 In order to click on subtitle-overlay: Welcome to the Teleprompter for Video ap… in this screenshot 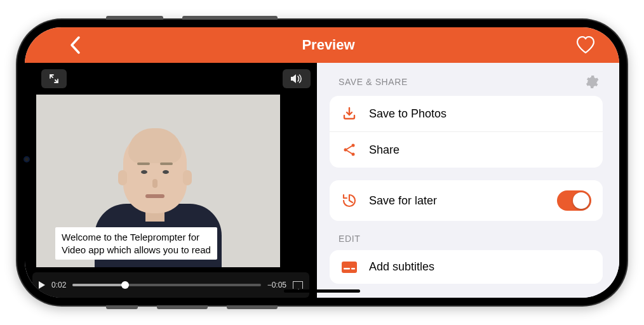, I will do `click(136, 244)`.